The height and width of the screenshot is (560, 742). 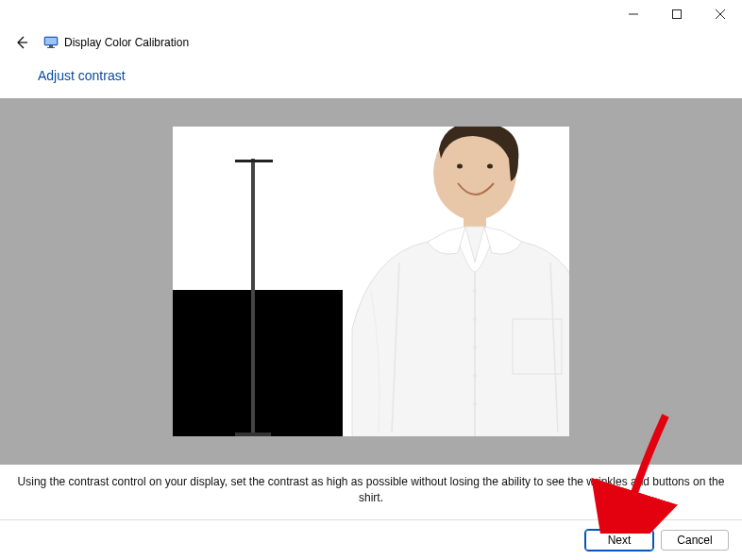 What do you see at coordinates (22, 42) in the screenshot?
I see `back-button` at bounding box center [22, 42].